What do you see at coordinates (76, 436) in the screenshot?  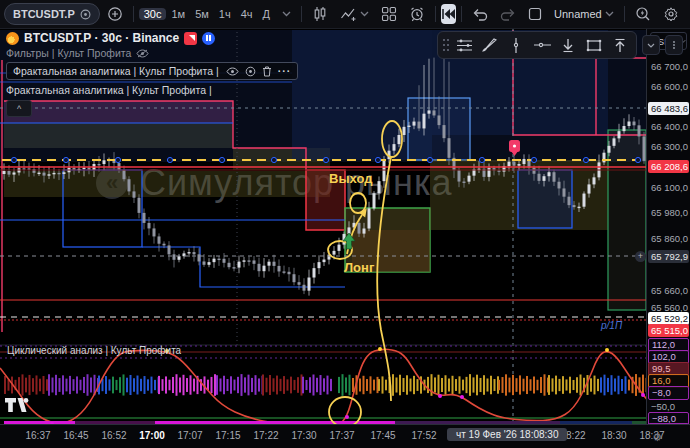 I see `time-label: 16:45` at bounding box center [76, 436].